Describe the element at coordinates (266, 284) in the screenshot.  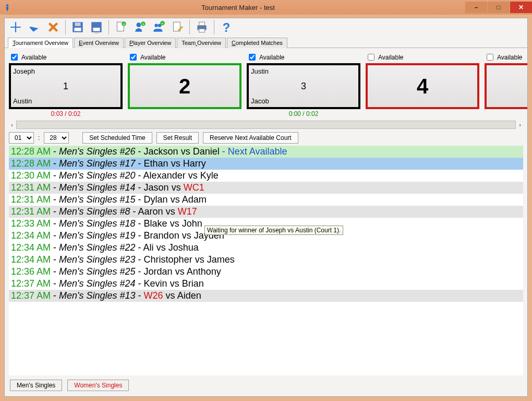
I see `match-row: 12:37 AM - Men's Singles #24 - Kevin vs …` at that location.